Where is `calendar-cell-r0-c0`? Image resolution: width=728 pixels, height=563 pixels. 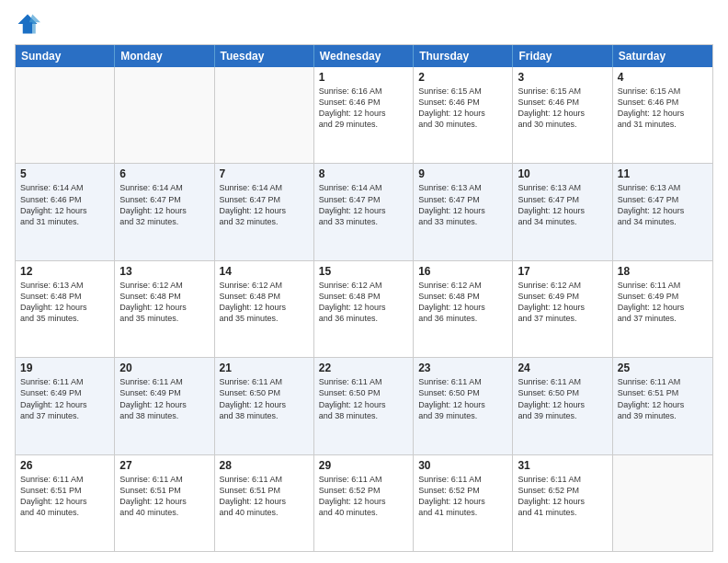 calendar-cell-r0-c0 is located at coordinates (65, 115).